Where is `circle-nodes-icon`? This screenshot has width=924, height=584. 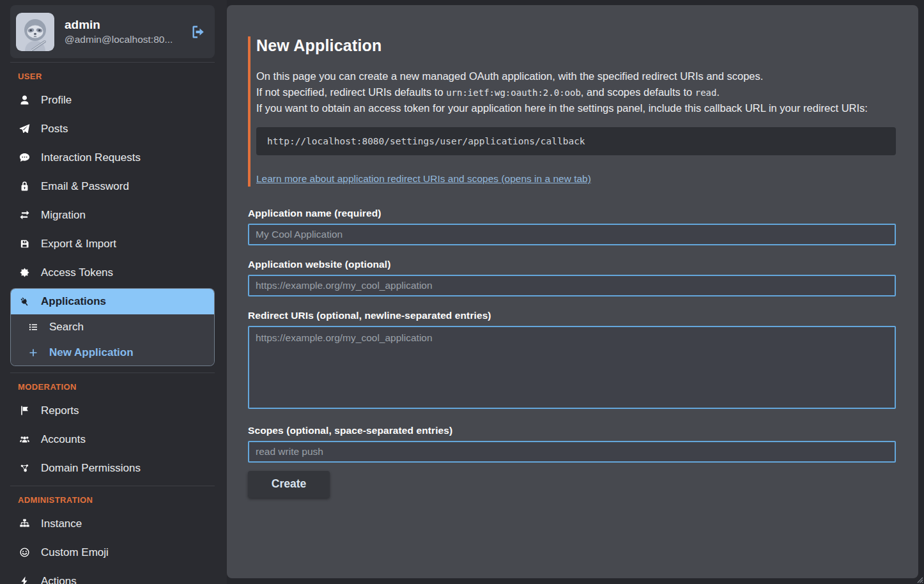
circle-nodes-icon is located at coordinates (24, 468).